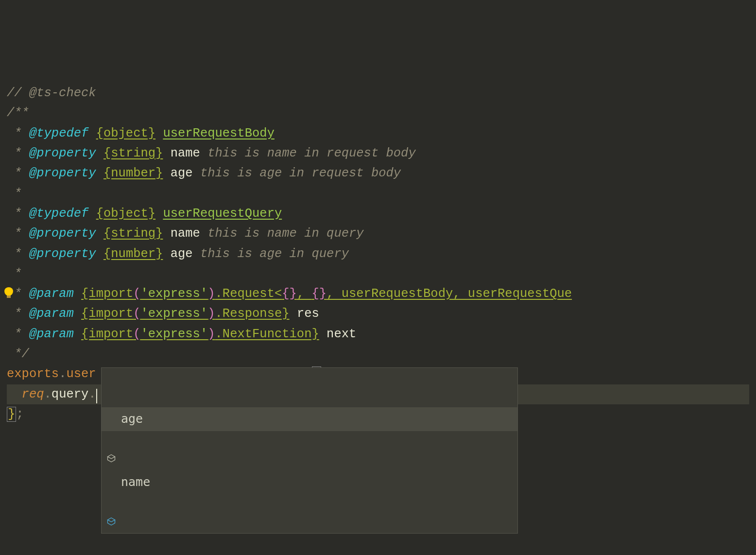  What do you see at coordinates (309, 482) in the screenshot?
I see `autocomplete-item-name: name` at bounding box center [309, 482].